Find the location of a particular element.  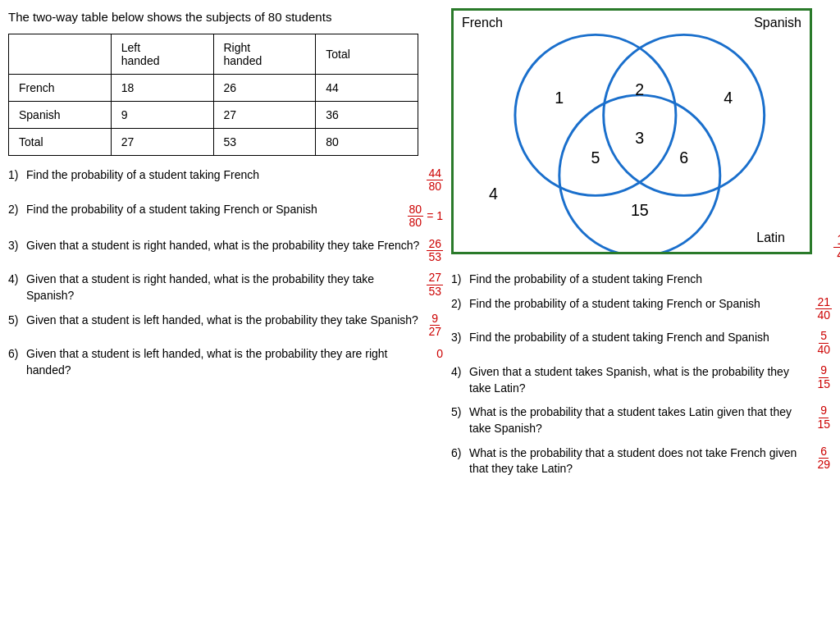

left-q3: 3) Given that a student is right handed,… is located at coordinates (226, 251).